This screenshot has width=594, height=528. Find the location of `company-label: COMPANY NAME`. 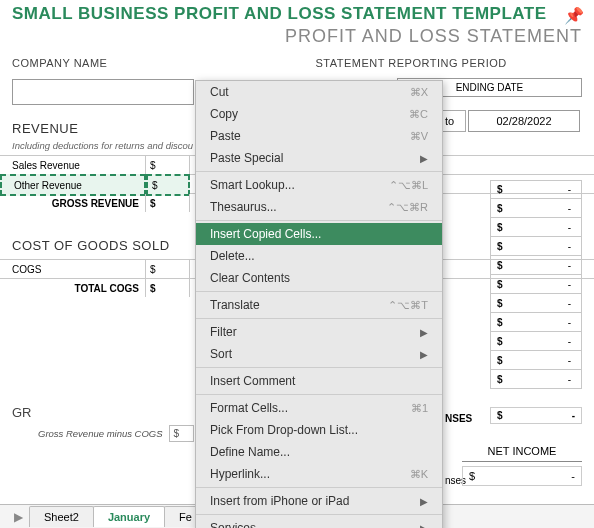

company-label: COMPANY NAME is located at coordinates (60, 68).